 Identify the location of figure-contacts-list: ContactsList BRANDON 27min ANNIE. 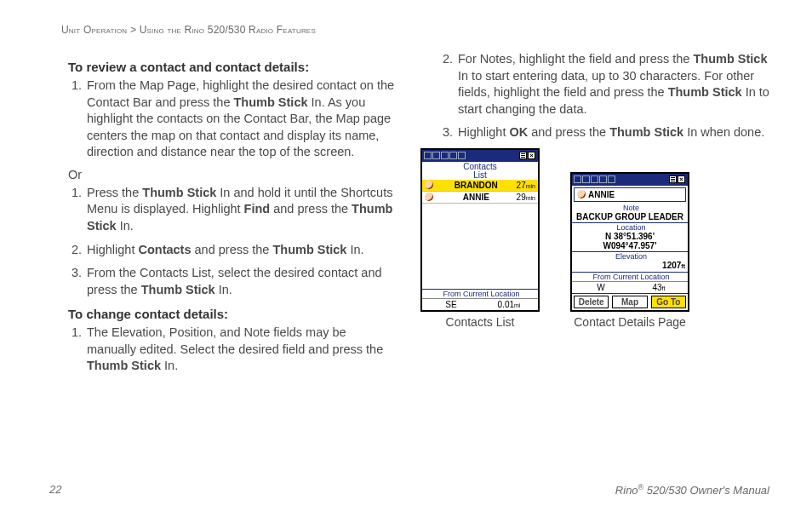
(480, 239).